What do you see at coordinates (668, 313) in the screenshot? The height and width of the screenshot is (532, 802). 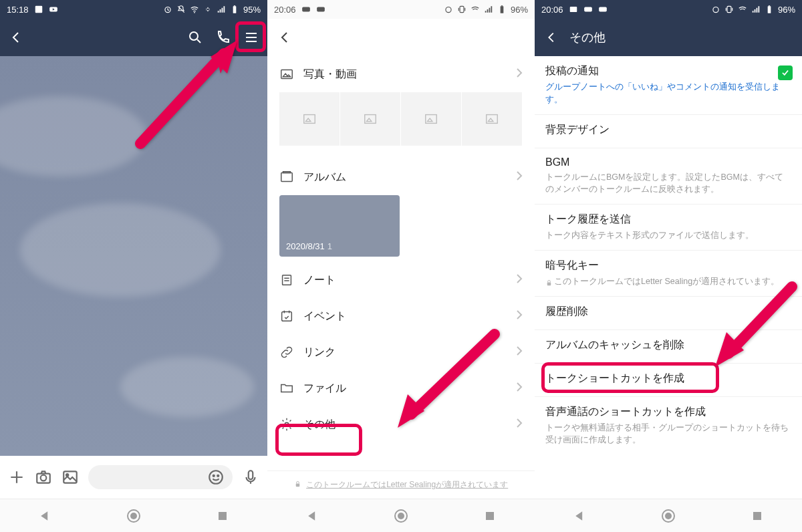 I see `item-history-delete: 履歴削除` at bounding box center [668, 313].